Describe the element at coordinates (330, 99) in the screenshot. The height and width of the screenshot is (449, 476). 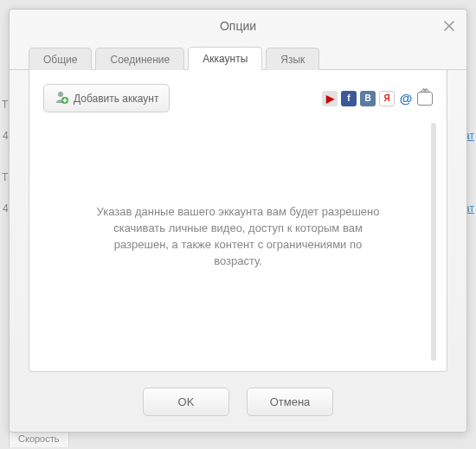
I see `youtube-icon: ▶` at that location.